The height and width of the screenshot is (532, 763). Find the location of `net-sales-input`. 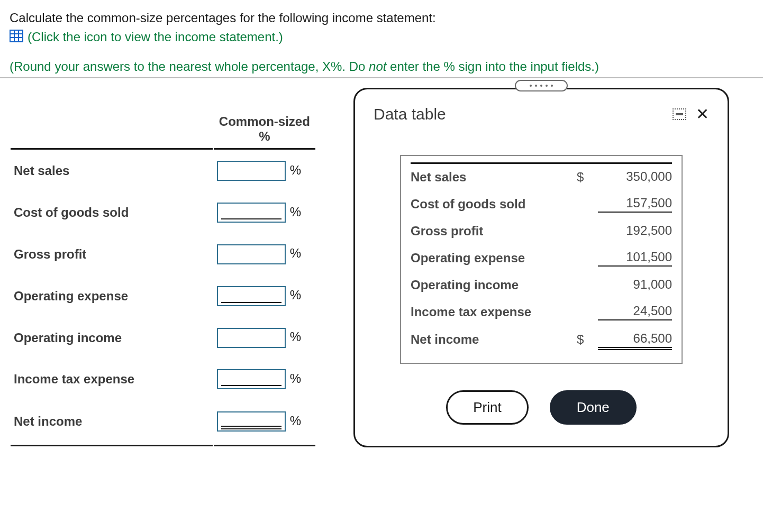

net-sales-input is located at coordinates (251, 171).